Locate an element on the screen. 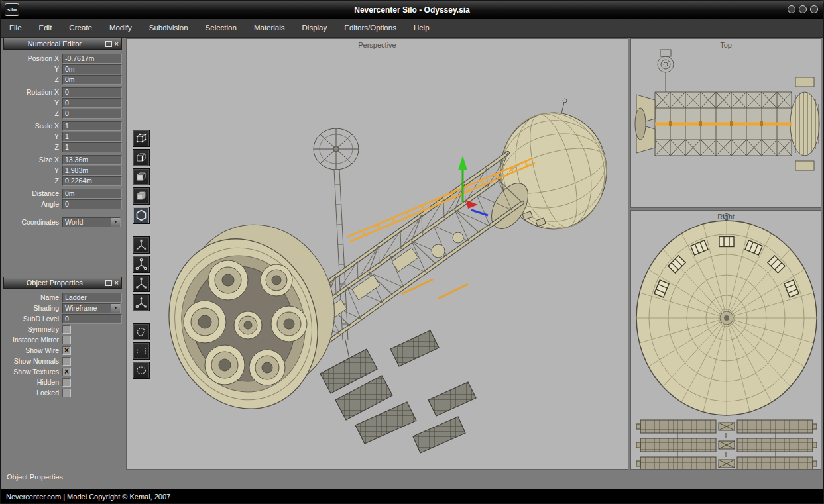  menu-modify: Modify is located at coordinates (121, 28).